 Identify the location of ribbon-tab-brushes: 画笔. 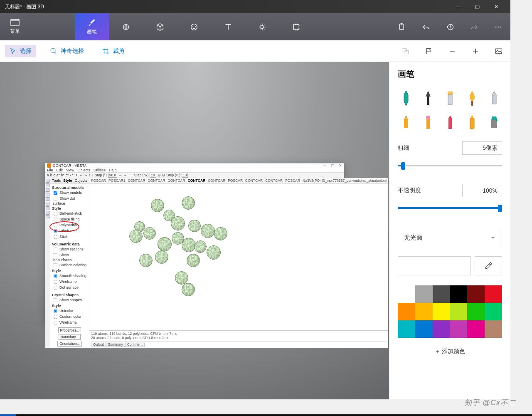
(92, 27).